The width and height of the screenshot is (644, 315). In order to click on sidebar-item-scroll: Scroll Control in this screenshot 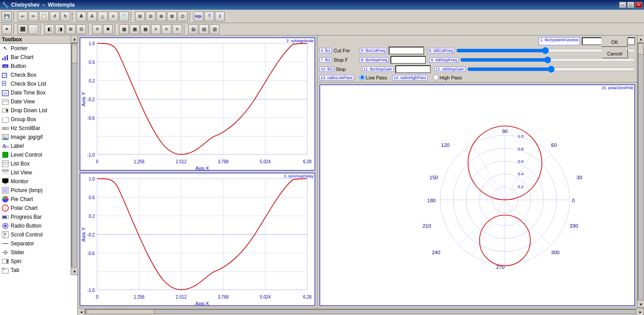, I will do `click(39, 235)`.